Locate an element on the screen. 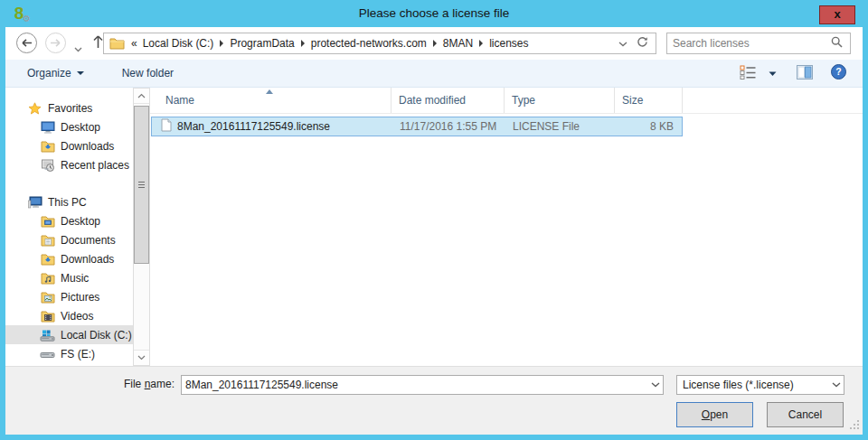 Image resolution: width=868 pixels, height=440 pixels. address-bar: « Local Disk (C:) ProgramData protected-… is located at coordinates (380, 43).